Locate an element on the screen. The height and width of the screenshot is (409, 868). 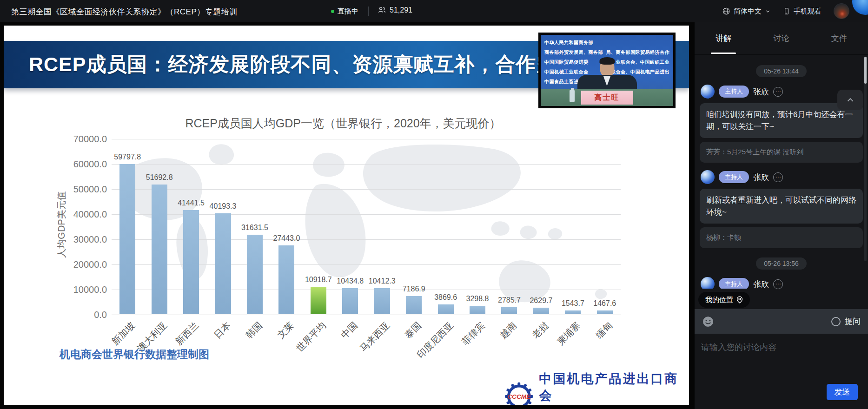
viewer-count-value: 51,291 is located at coordinates (401, 10).